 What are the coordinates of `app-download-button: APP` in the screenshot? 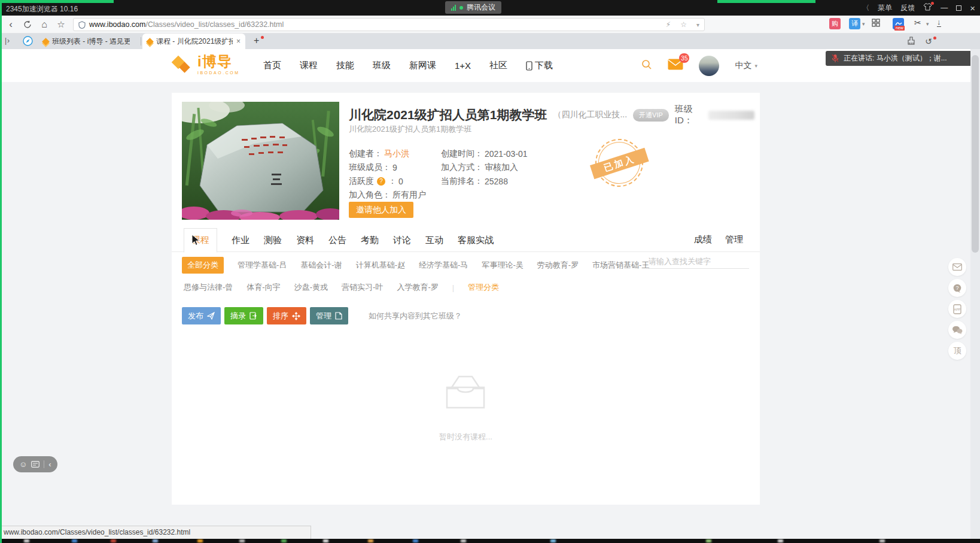 It's located at (957, 309).